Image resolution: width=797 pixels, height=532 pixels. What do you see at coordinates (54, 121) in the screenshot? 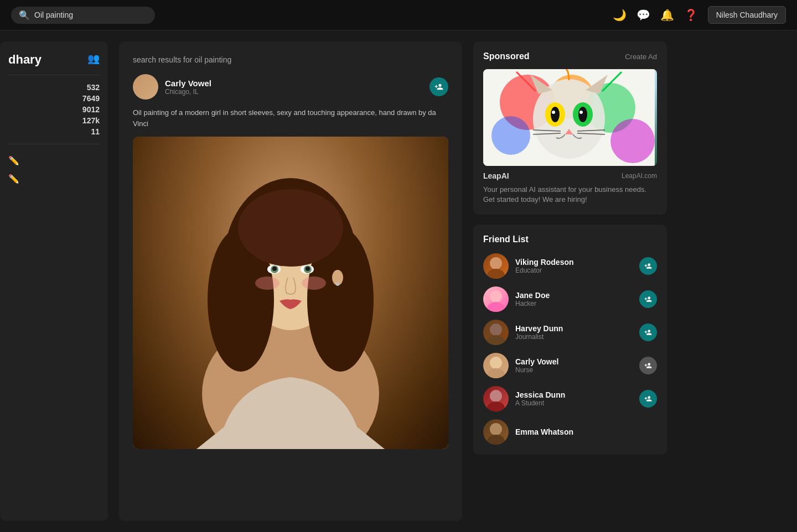
I see `stat-127k: 127k` at bounding box center [54, 121].